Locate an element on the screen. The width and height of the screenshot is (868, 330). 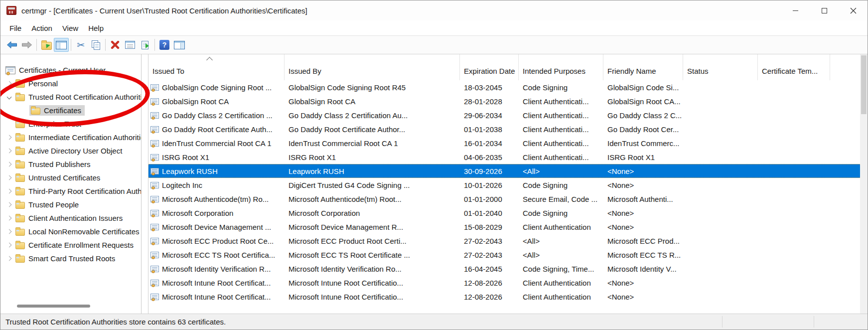
cell-issued_to: Go Daddy Root Certificate Auth... is located at coordinates (216, 130).